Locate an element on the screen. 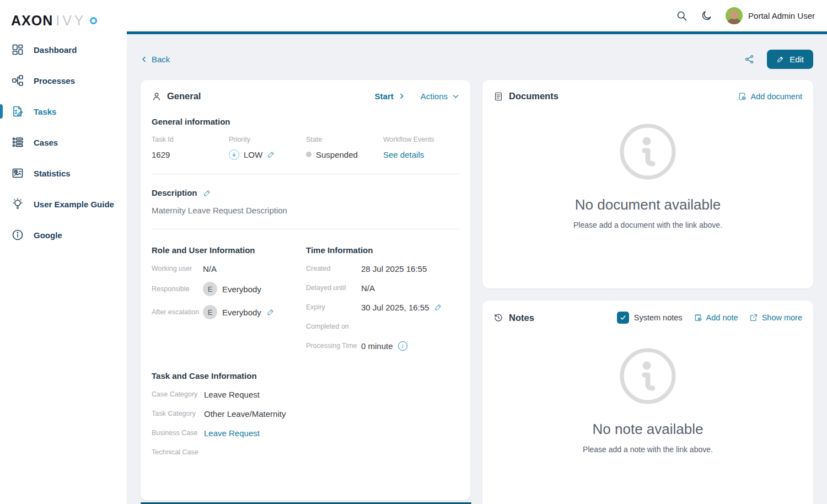 The height and width of the screenshot is (504, 827). notes-empty-hint: Please add a note with the link above. is located at coordinates (648, 449).